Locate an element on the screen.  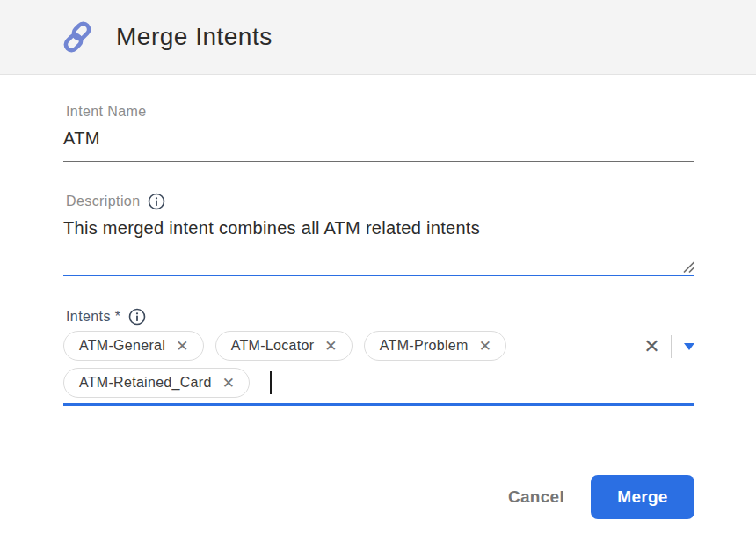
description-label-row: Description is located at coordinates (380, 201).